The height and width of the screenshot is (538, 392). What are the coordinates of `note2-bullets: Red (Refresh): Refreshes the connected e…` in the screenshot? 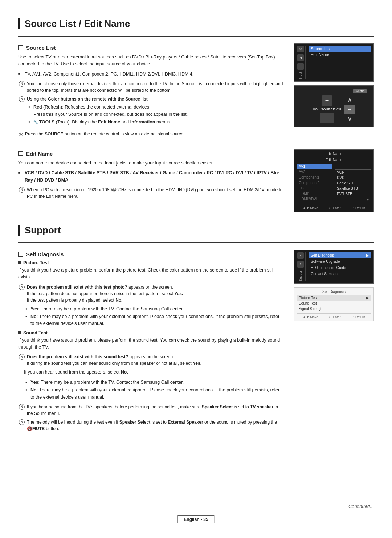 It's located at (155, 115).